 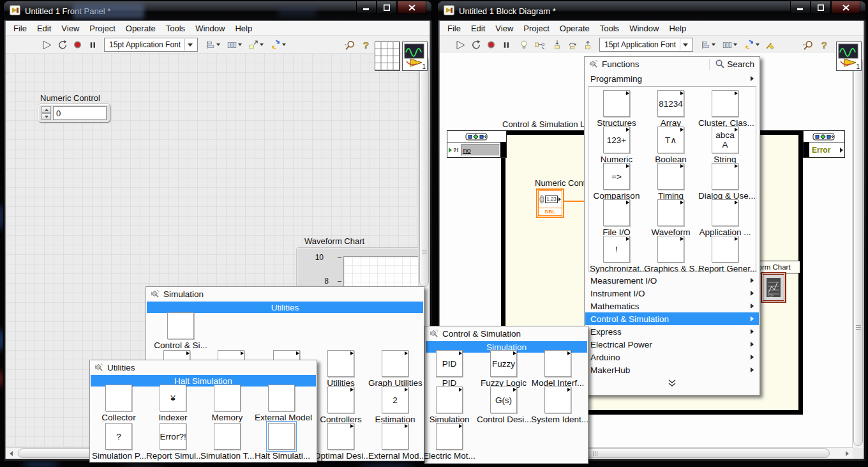 What do you see at coordinates (617, 146) in the screenshot?
I see `palette-item-numeric: 123+Numeric` at bounding box center [617, 146].